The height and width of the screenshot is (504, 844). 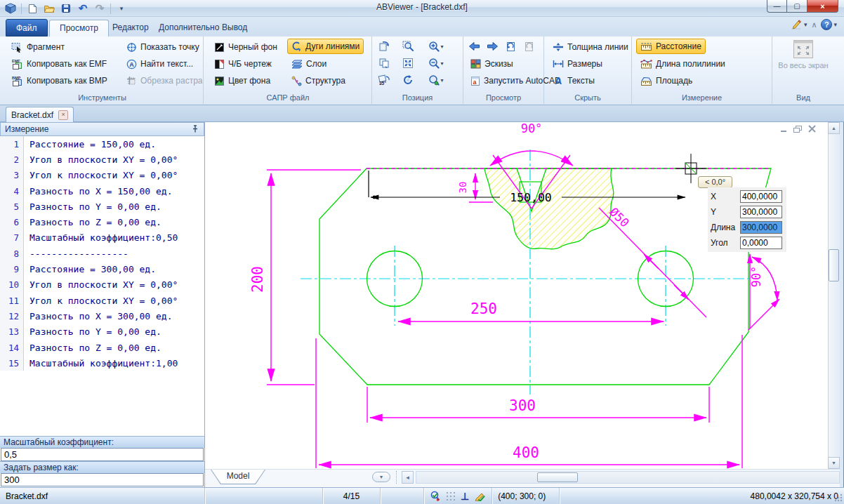 What do you see at coordinates (235, 28) in the screenshot?
I see `tab-output: Вывод` at bounding box center [235, 28].